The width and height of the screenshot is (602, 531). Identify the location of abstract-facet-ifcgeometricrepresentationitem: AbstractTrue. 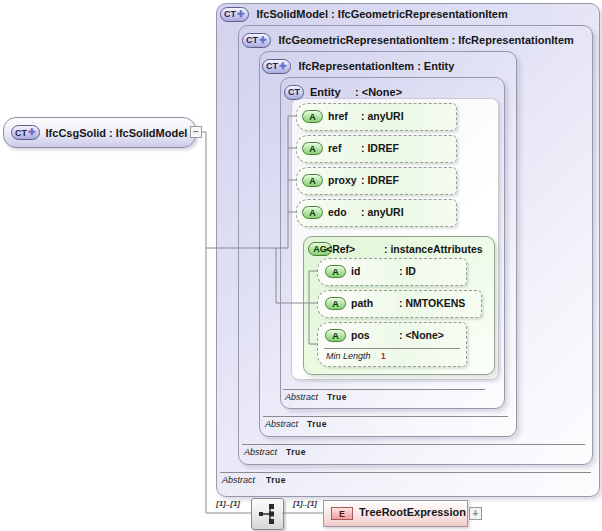
(275, 452).